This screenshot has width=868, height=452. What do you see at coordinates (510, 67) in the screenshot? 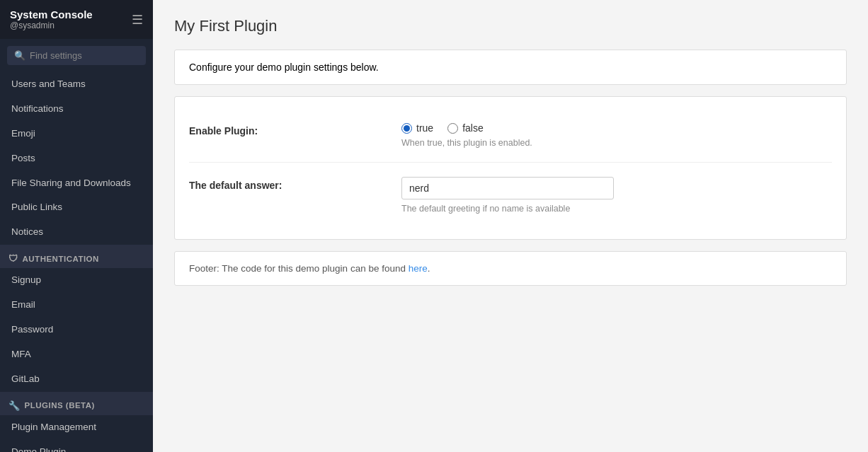
I see `intro-card: Configure your demo plugin settings belo…` at bounding box center [510, 67].